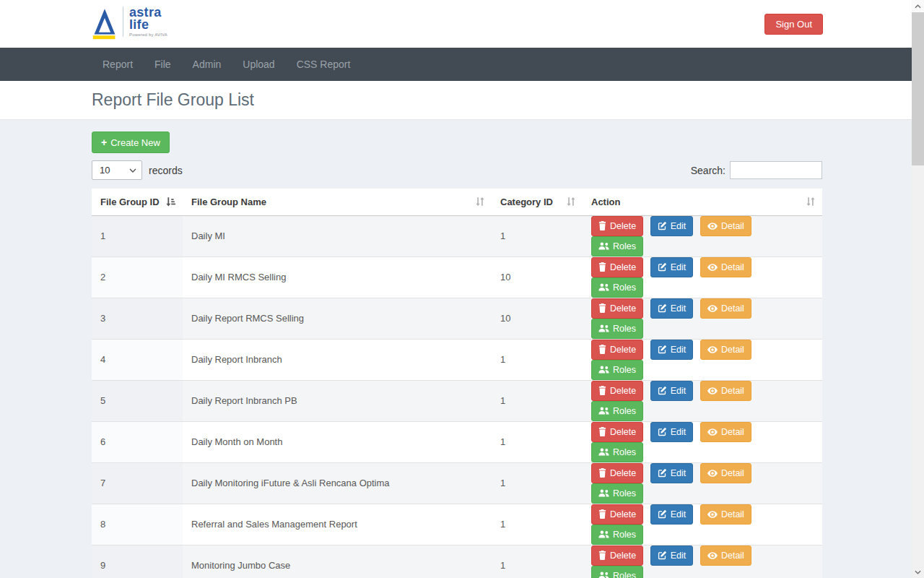 The width and height of the screenshot is (924, 578). What do you see at coordinates (918, 89) in the screenshot?
I see `scrollbar-thumb` at bounding box center [918, 89].